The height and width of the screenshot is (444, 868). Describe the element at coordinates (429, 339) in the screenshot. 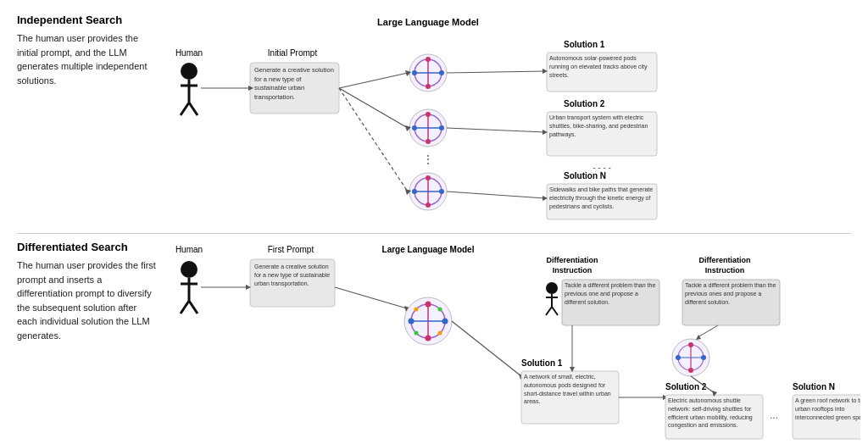

I see `llm-bot-db1` at that location.